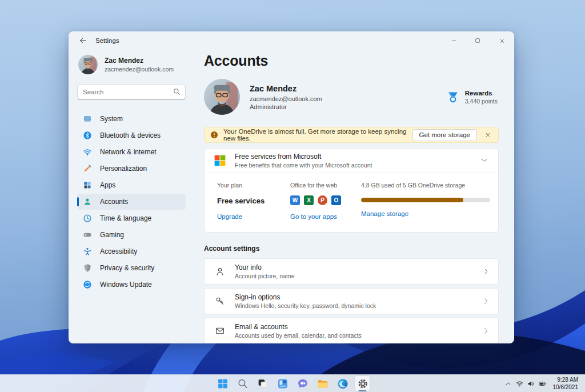  What do you see at coordinates (283, 383) in the screenshot?
I see `taskbar-widgets-button` at bounding box center [283, 383].